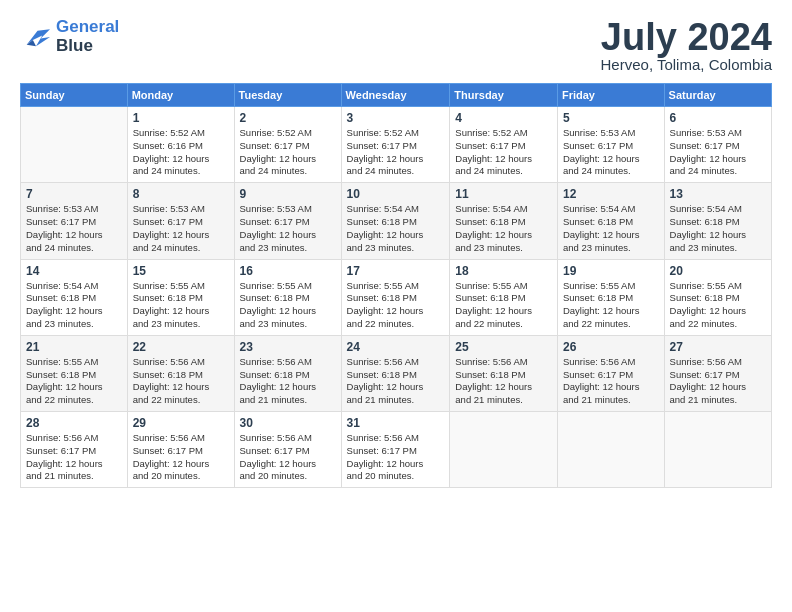 This screenshot has width=792, height=612. I want to click on calendar-cell: 26Sunrise: 5:56 AM Sunset: 6:17 PM Dayli…, so click(610, 373).